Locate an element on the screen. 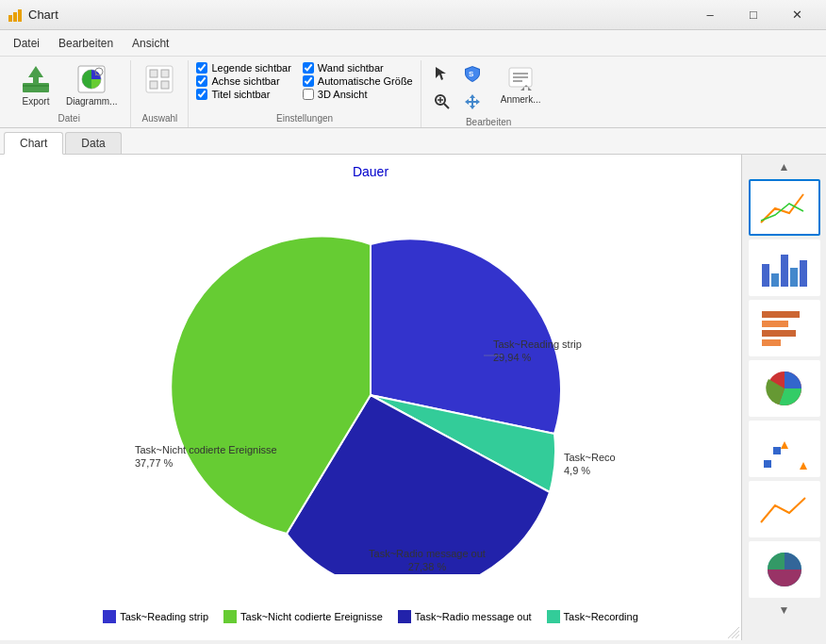 The width and height of the screenshot is (826, 644). window-controls: – □ ✕ is located at coordinates (753, 15).